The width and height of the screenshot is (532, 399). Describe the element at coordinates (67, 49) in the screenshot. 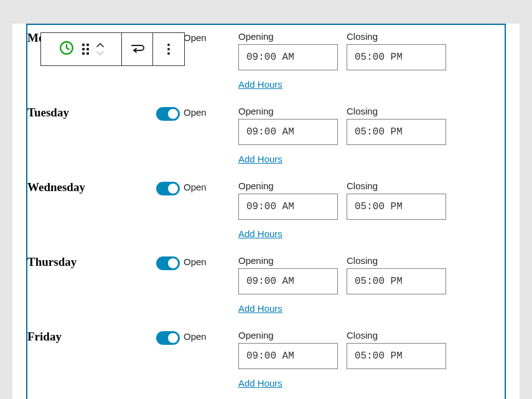

I see `clock-icon` at that location.